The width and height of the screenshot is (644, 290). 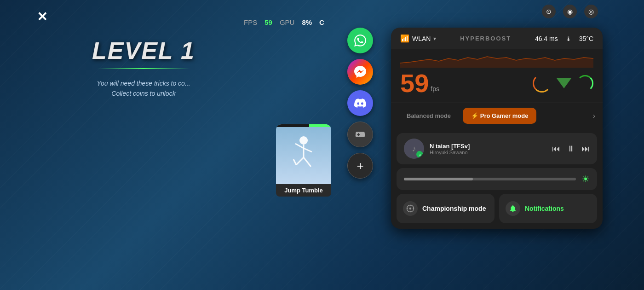 What do you see at coordinates (287, 22) in the screenshot?
I see `gpu-label: GPU` at bounding box center [287, 22].